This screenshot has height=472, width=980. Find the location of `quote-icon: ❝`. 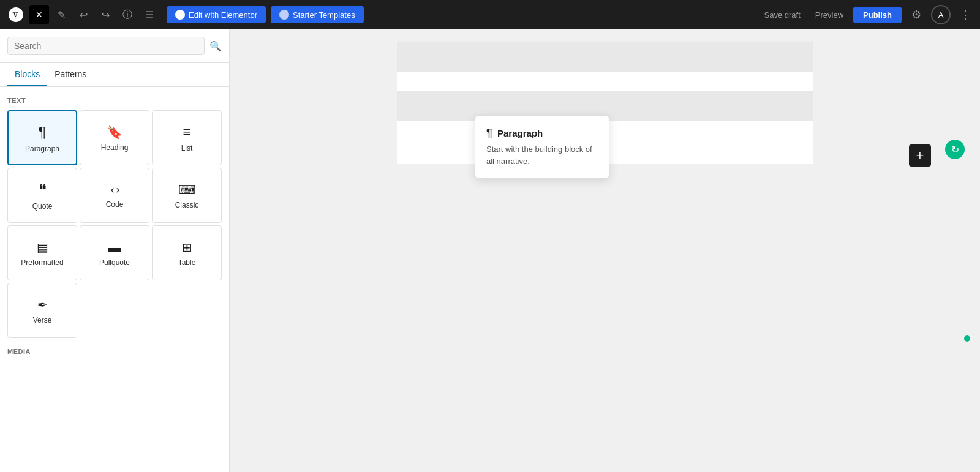

quote-icon: ❝ is located at coordinates (43, 190).